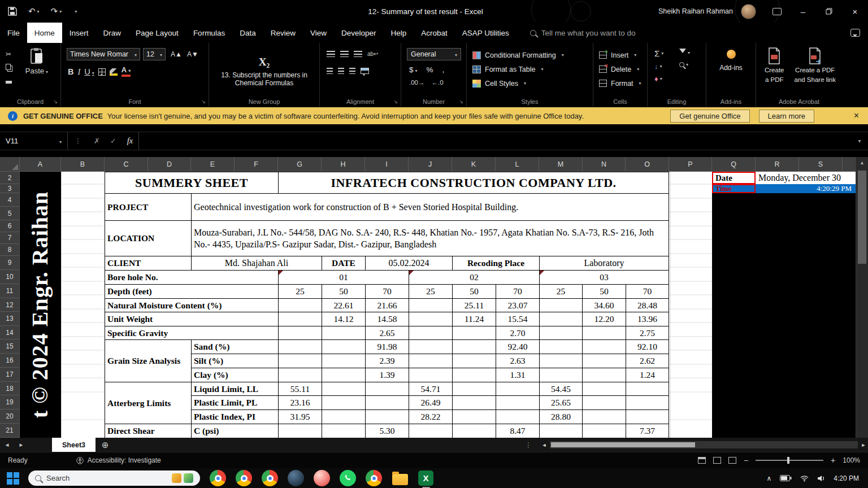 The image size is (868, 488). What do you see at coordinates (414, 70) in the screenshot?
I see `accounting-format-icon: $` at bounding box center [414, 70].